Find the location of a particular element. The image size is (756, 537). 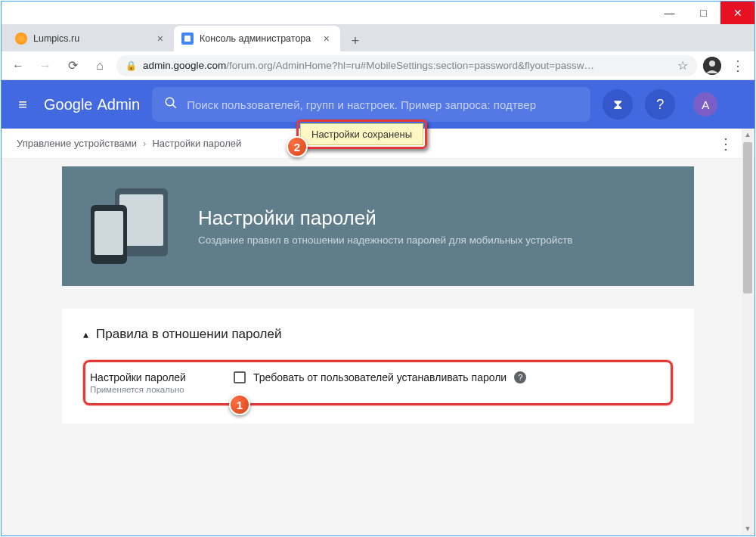

password-setting-row: Настройки паролей Применяется локально Т… is located at coordinates (378, 383).